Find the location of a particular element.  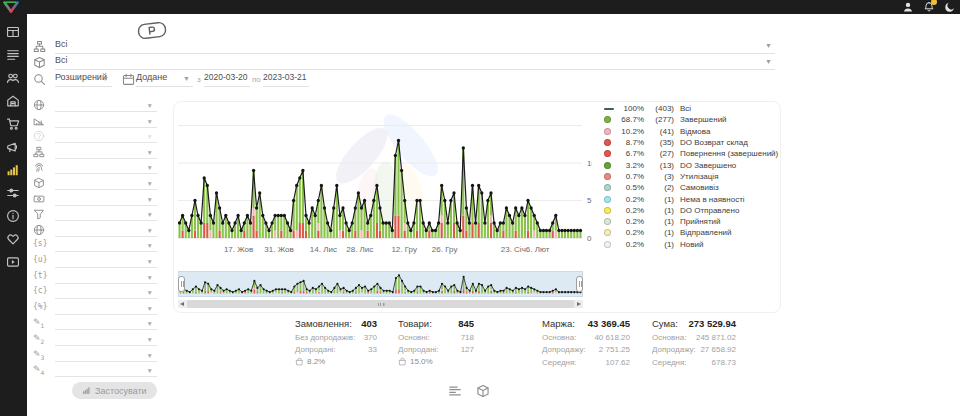

sidebar-item-orders is located at coordinates (14, 55).